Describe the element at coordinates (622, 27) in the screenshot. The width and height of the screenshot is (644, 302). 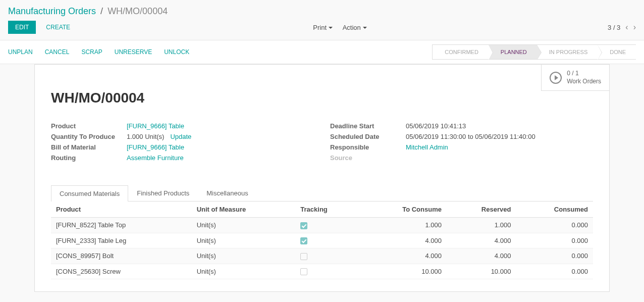
I see `pager: 3 / 3 ‹ ›` at that location.